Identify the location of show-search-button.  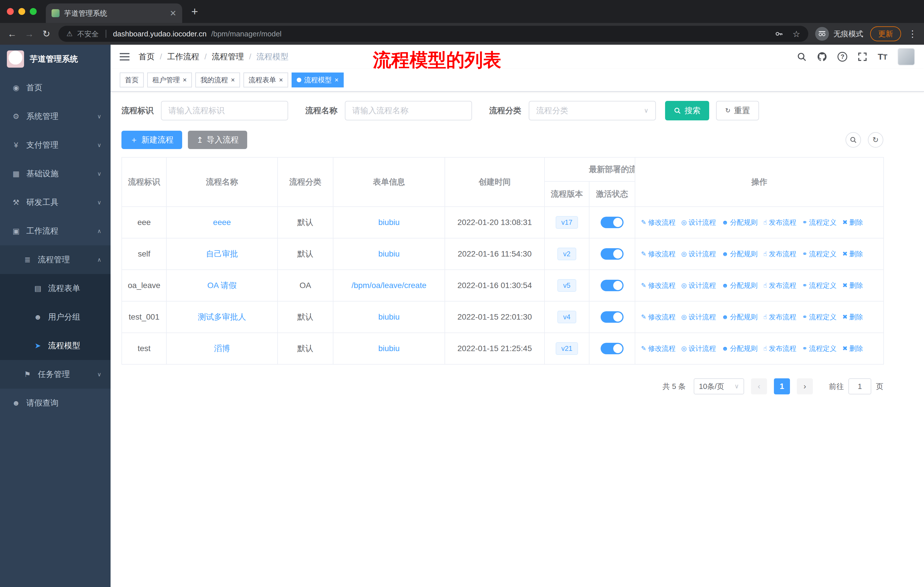
(853, 140).